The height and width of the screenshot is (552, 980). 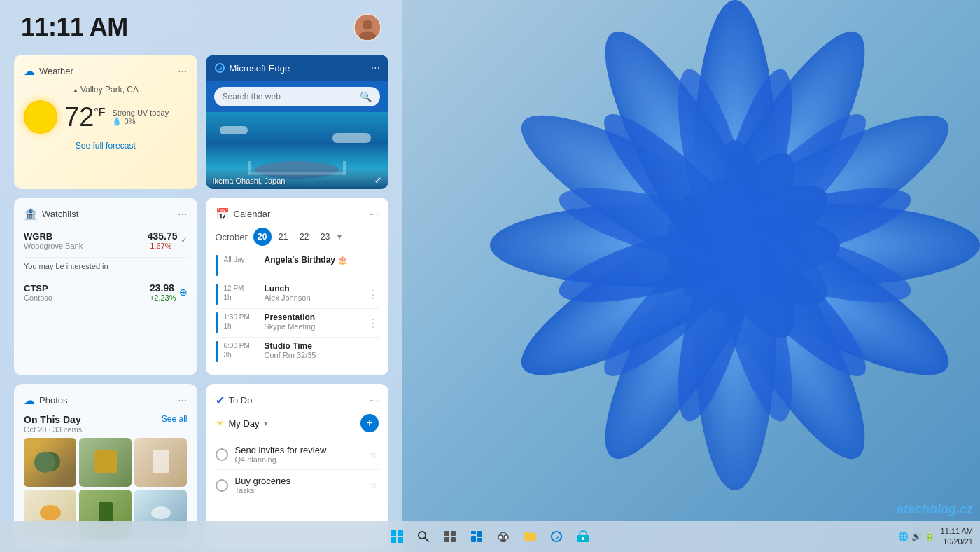 What do you see at coordinates (300, 481) in the screenshot?
I see `todo-task-name-groceries: Buy groceries` at bounding box center [300, 481].